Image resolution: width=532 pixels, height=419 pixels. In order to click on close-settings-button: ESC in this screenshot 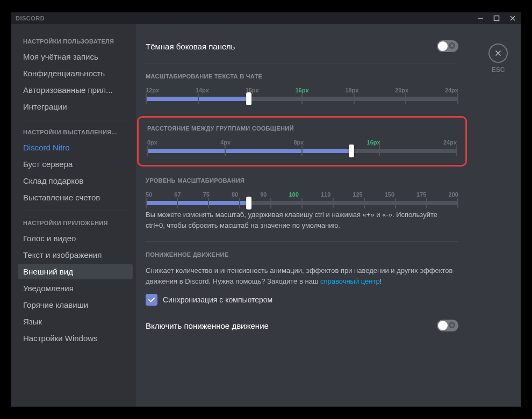, I will do `click(498, 59)`.